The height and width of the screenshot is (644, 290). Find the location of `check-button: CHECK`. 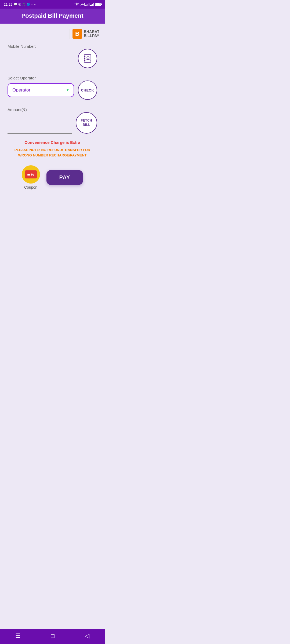

check-button: CHECK is located at coordinates (88, 90).